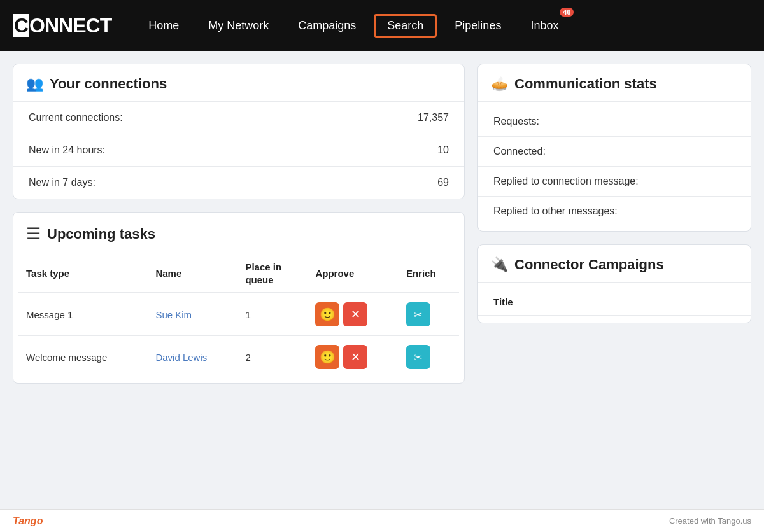  Describe the element at coordinates (327, 357) in the screenshot. I see `approve-button-2: 🙂` at that location.